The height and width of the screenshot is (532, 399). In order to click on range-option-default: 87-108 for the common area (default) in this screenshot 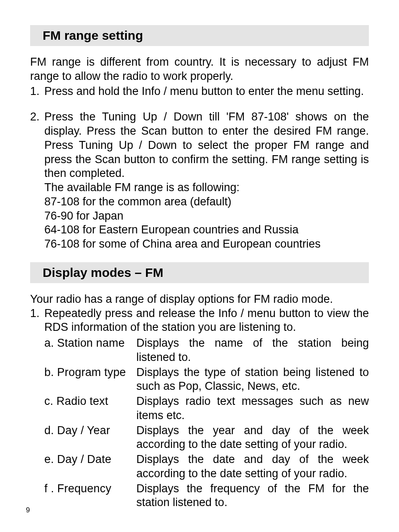, I will do `click(200, 202)`.